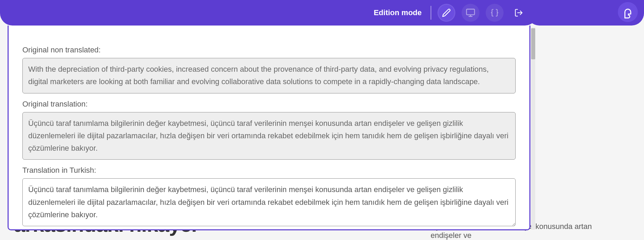  Describe the element at coordinates (533, 129) in the screenshot. I see `page-scrollbar` at that location.